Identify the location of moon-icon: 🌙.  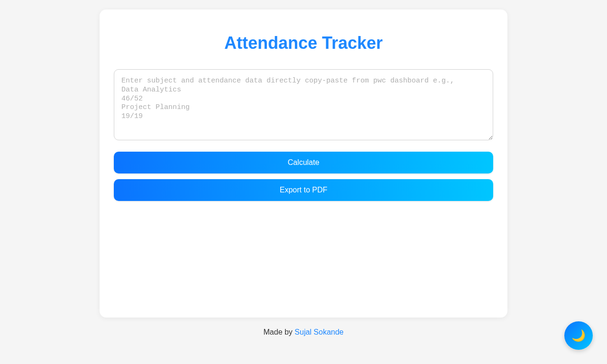
(579, 336).